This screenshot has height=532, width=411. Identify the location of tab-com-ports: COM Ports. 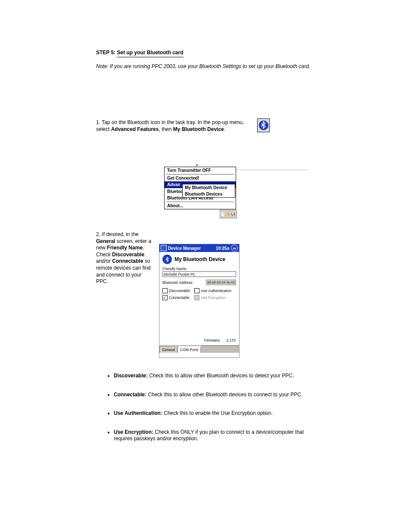
(189, 350).